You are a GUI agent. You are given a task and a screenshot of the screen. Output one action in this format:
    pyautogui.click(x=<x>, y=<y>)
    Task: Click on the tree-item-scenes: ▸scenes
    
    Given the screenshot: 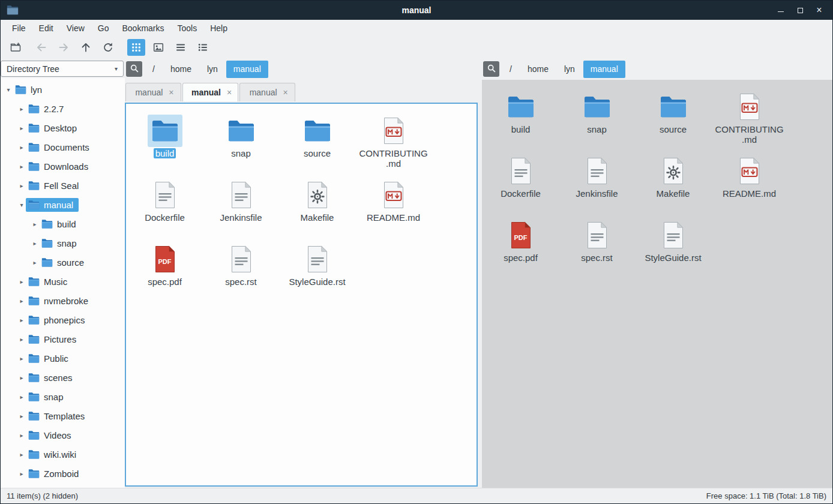 What is the action you would take?
    pyautogui.click(x=62, y=377)
    